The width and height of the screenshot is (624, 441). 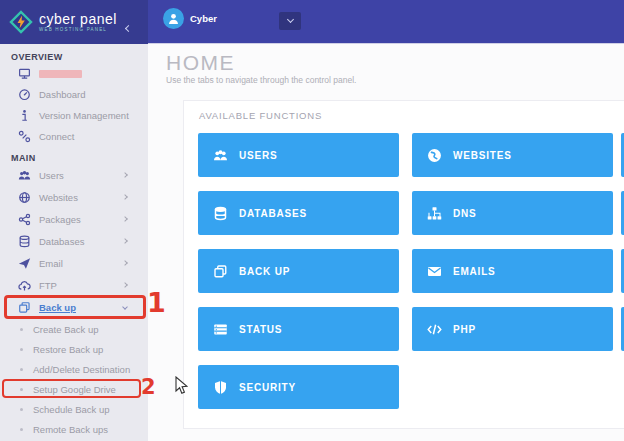 What do you see at coordinates (512, 329) in the screenshot?
I see `tile-php: PHP` at bounding box center [512, 329].